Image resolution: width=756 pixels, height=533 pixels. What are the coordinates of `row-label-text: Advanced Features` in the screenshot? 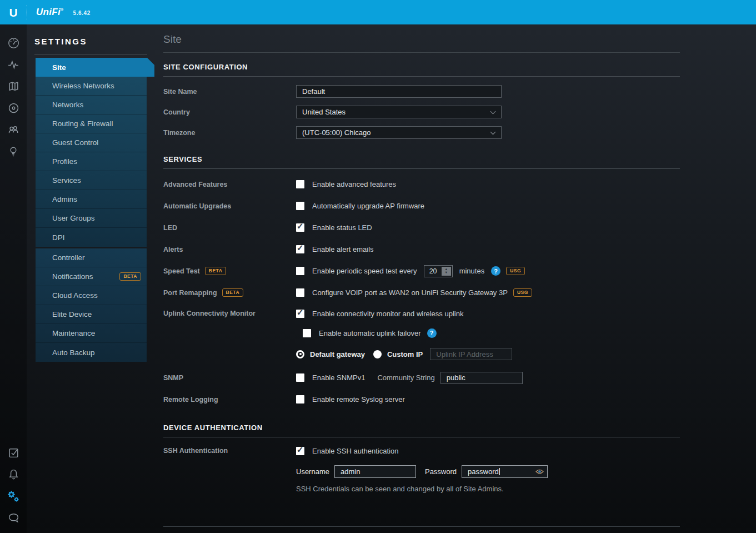 It's located at (196, 185).